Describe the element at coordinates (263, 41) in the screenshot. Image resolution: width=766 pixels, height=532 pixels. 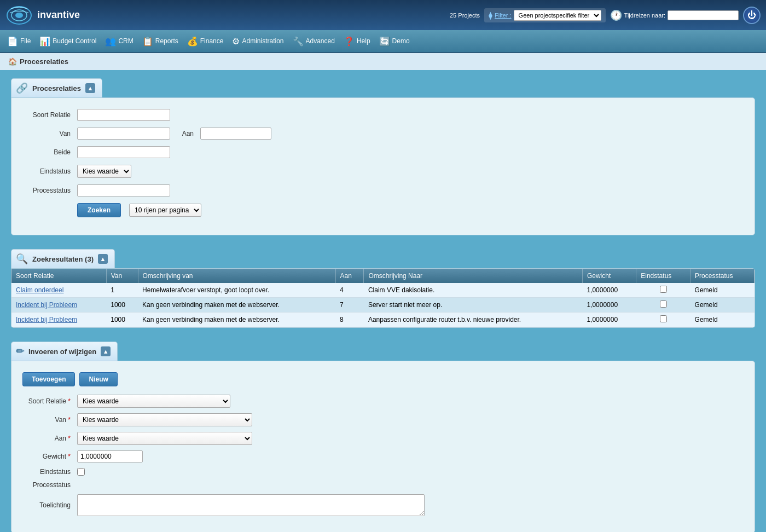
I see `nav-label-administration: Administration` at that location.